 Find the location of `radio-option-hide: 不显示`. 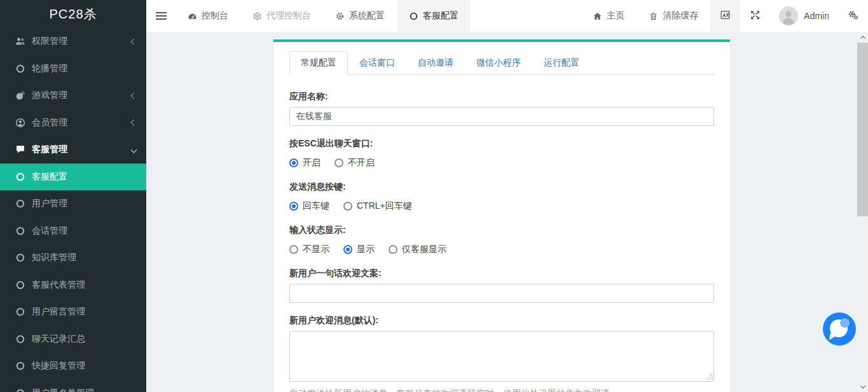

radio-option-hide: 不显示 is located at coordinates (309, 249).